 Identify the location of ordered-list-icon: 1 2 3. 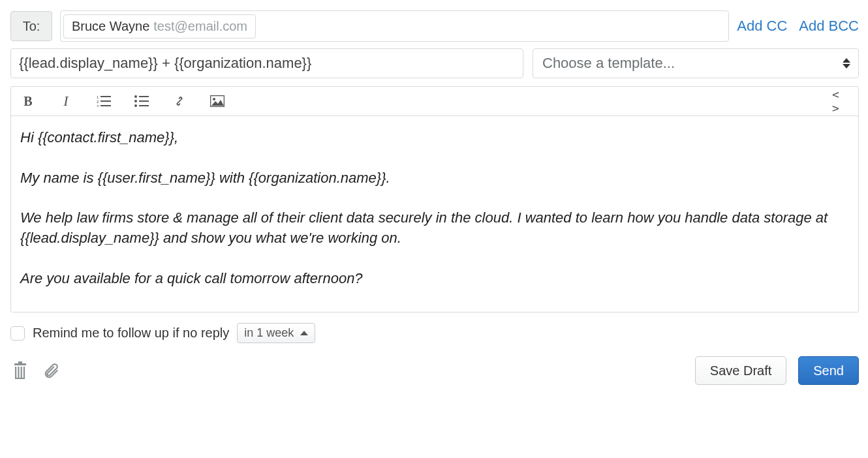
(104, 101).